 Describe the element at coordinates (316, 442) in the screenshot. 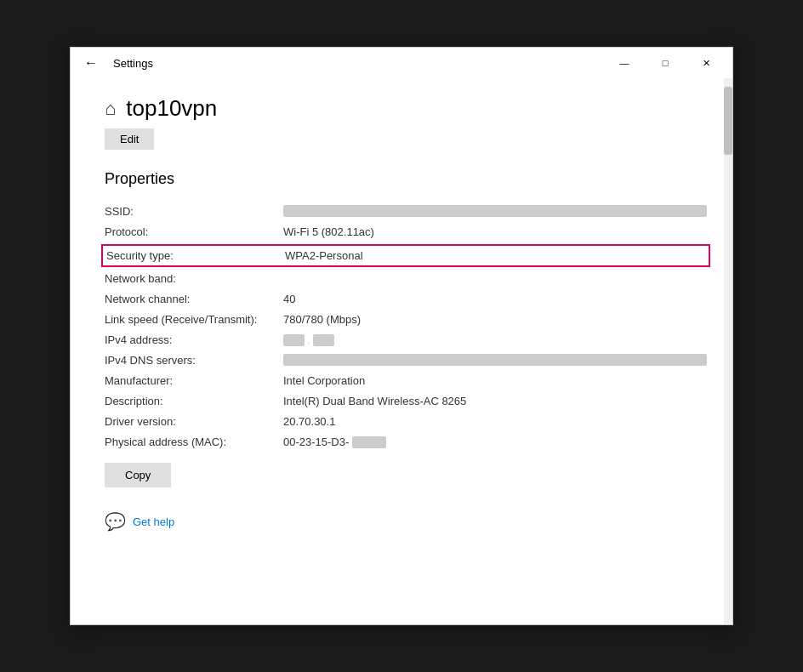

I see `mac-visible: 00-23-15-D3-` at that location.